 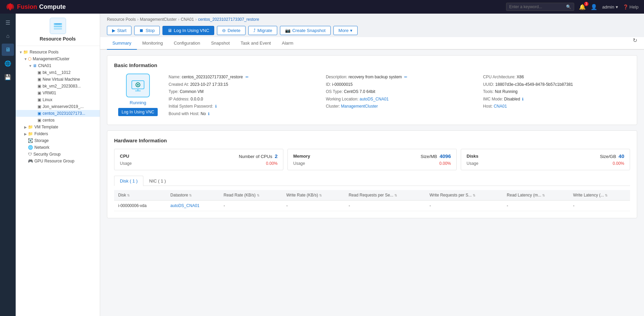 I want to click on sort-write-req-icon: ⇅, so click(x=474, y=195).